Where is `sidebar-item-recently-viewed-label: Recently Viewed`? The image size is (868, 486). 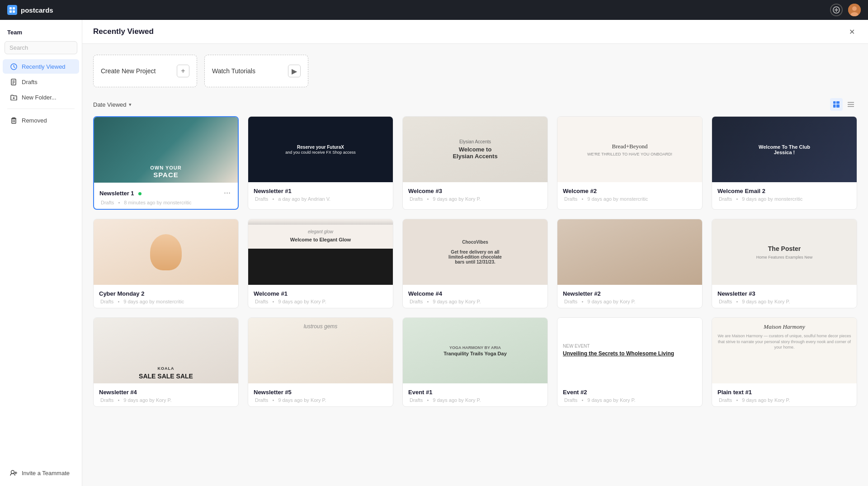
sidebar-item-recently-viewed-label: Recently Viewed is located at coordinates (43, 67).